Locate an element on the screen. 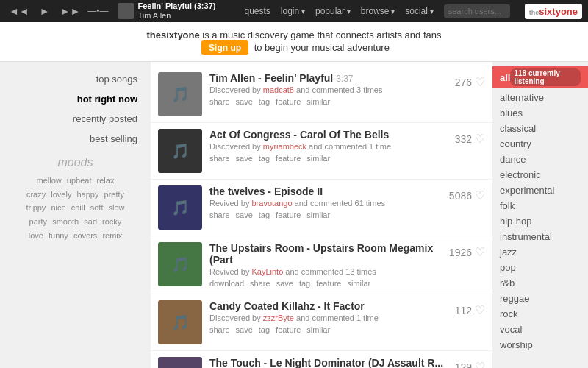 The height and width of the screenshot is (368, 588). genre-hip-hop: hip-hop is located at coordinates (540, 221).